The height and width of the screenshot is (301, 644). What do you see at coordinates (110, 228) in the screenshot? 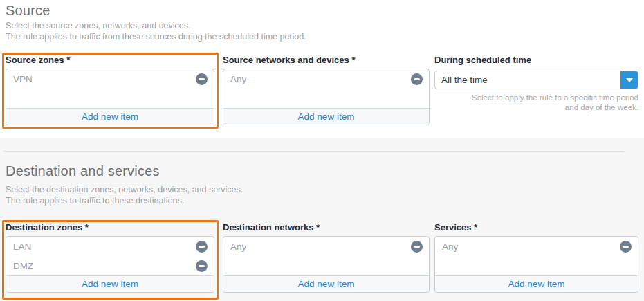
I see `destination-zones-label: Destination zones *` at bounding box center [110, 228].